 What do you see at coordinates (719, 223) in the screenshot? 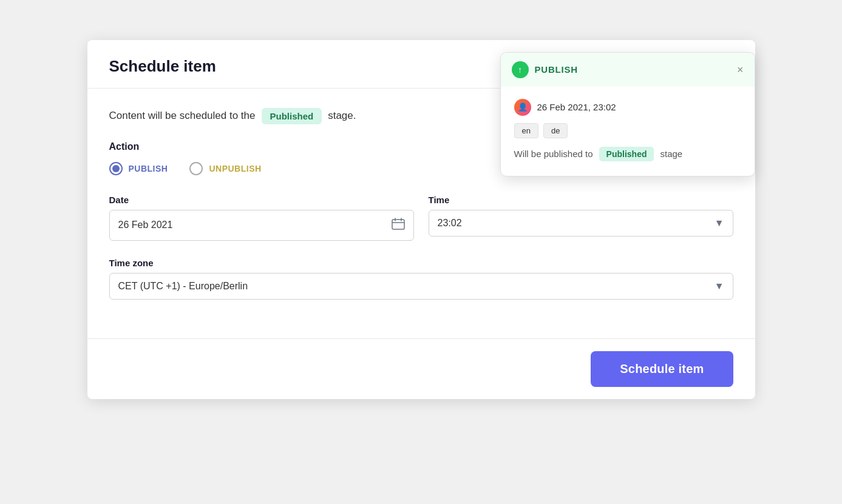
I see `chevron-down-icon: ▼` at bounding box center [719, 223].